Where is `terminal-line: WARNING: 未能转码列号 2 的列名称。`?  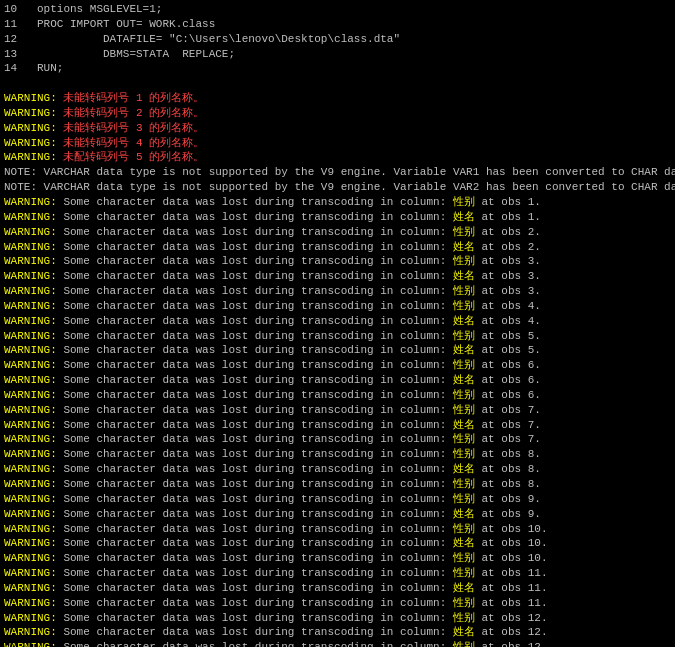
terminal-line: WARNING: 未能转码列号 2 的列名称。 is located at coordinates (338, 114).